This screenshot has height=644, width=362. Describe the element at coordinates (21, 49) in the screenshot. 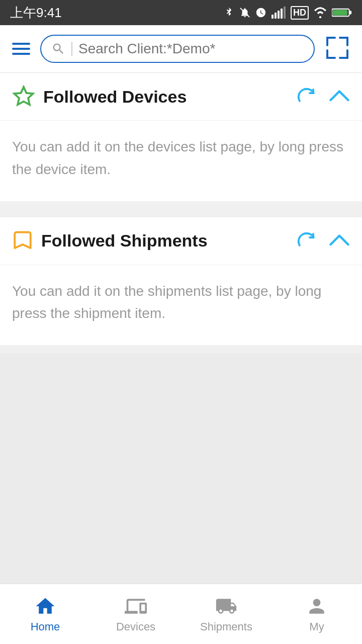

I see `menu-button` at that location.